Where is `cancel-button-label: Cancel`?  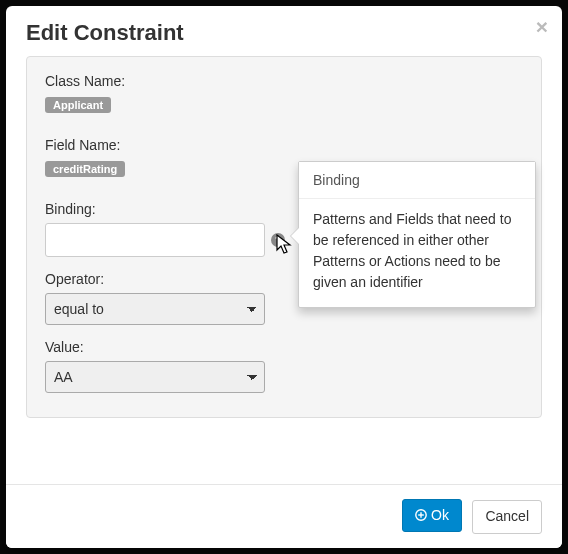
cancel-button-label: Cancel is located at coordinates (507, 517).